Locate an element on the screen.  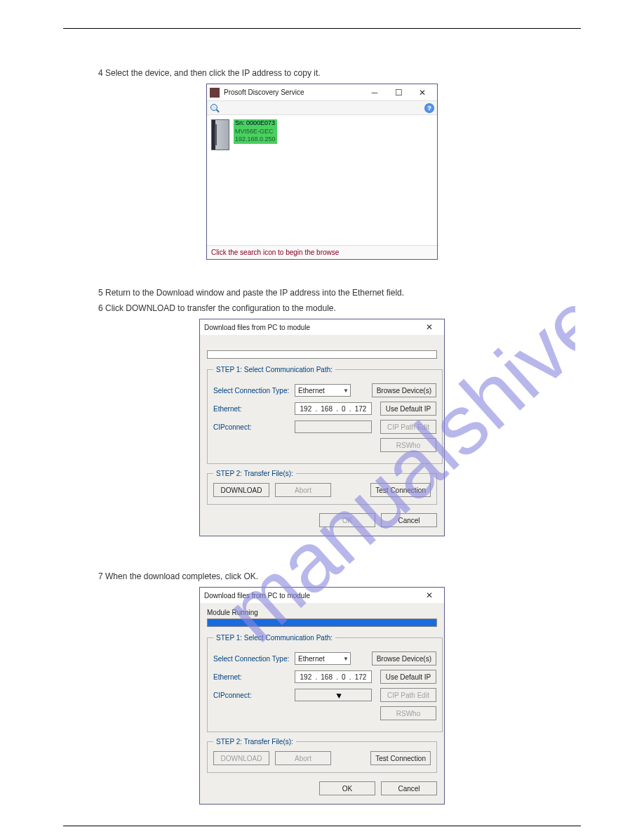
status-bar: Click the search icon to begin the brows… is located at coordinates (322, 252).